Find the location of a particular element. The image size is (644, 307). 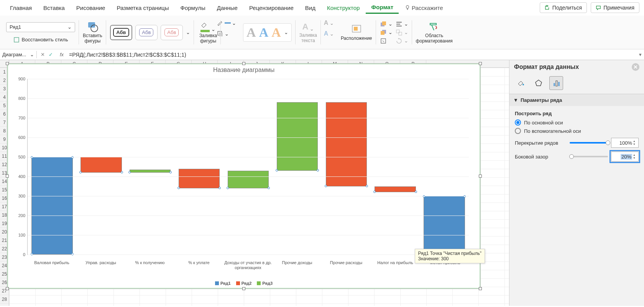

gap-input: 20% ▲▼ is located at coordinates (625, 157).